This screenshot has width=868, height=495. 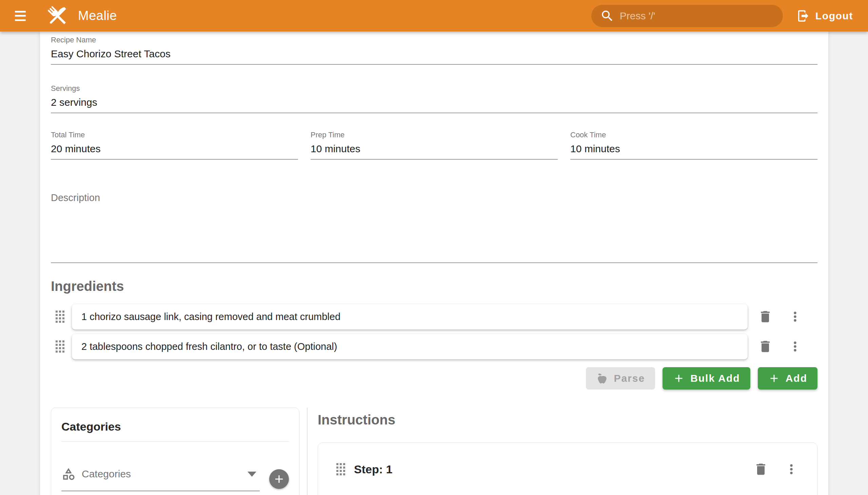 What do you see at coordinates (803, 16) in the screenshot?
I see `logout-icon` at bounding box center [803, 16].